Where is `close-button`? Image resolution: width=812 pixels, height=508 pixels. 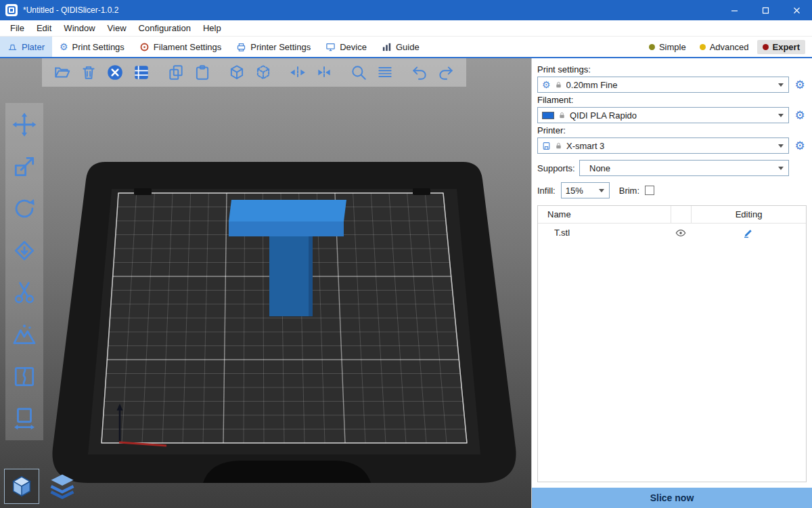
close-button is located at coordinates (796, 10).